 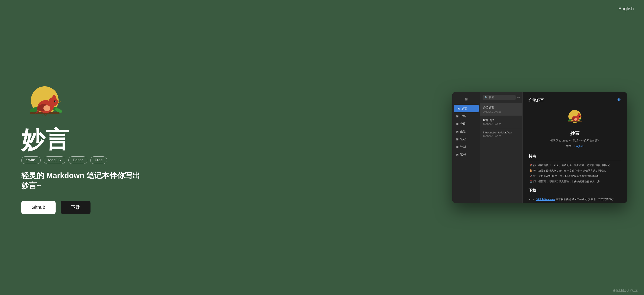 What do you see at coordinates (501, 124) in the screenshot?
I see `note-date-1: 2022/06/11 09:25` at bounding box center [501, 124].